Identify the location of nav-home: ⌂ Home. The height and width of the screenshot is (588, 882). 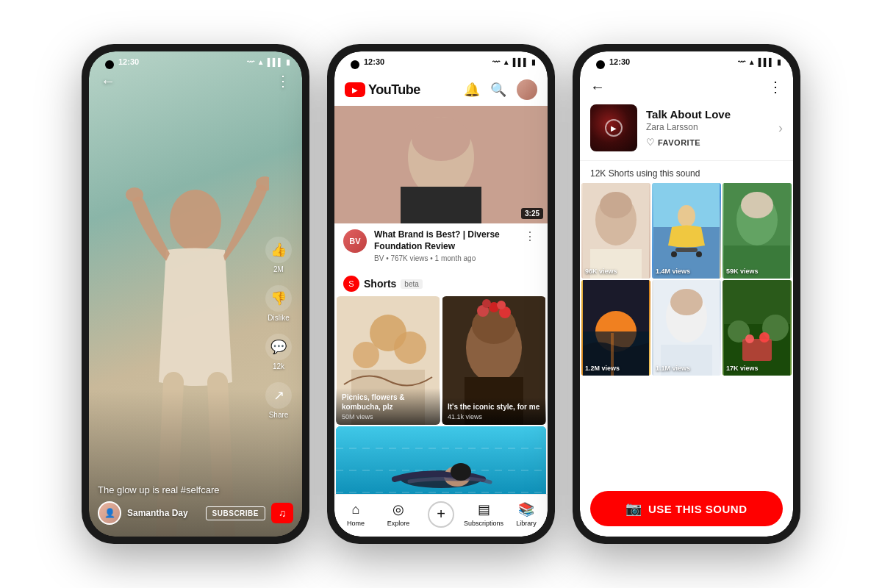
(356, 514).